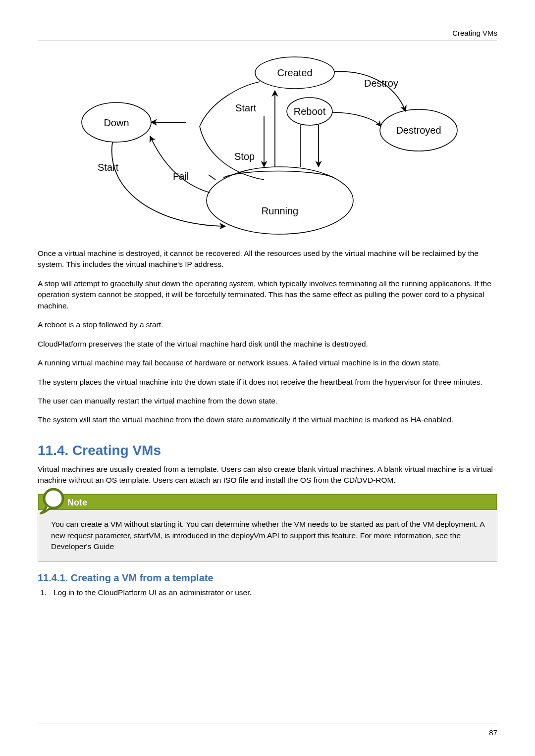 Image resolution: width=535 pixels, height=756 pixels. I want to click on note-label: Note, so click(77, 502).